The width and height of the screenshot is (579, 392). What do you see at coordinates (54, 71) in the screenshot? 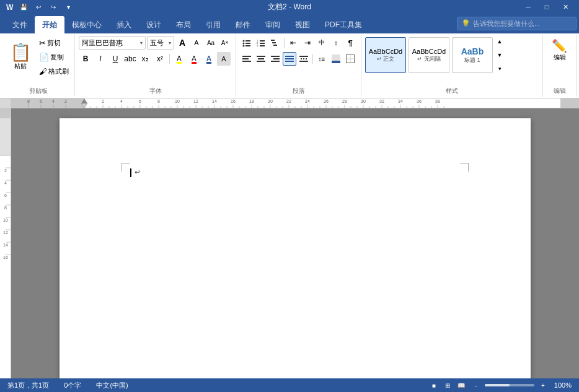
I see `format-painter-button: 🖌 格式刷` at bounding box center [54, 71].